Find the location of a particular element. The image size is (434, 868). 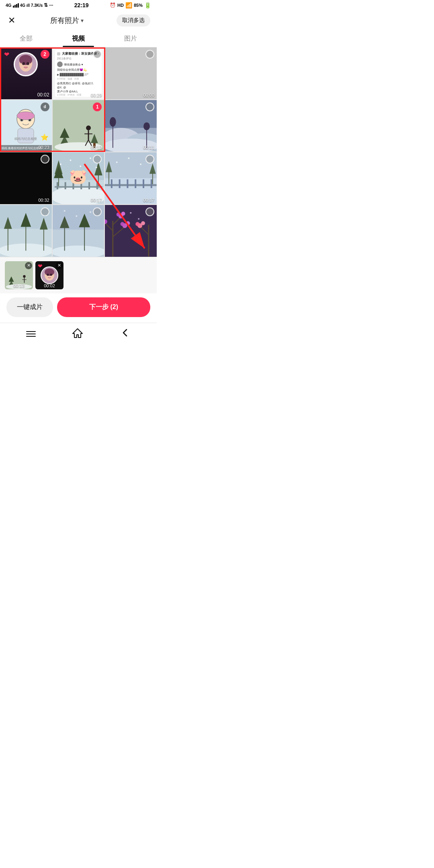

alarm-icon: ⏰ is located at coordinates (113, 5).